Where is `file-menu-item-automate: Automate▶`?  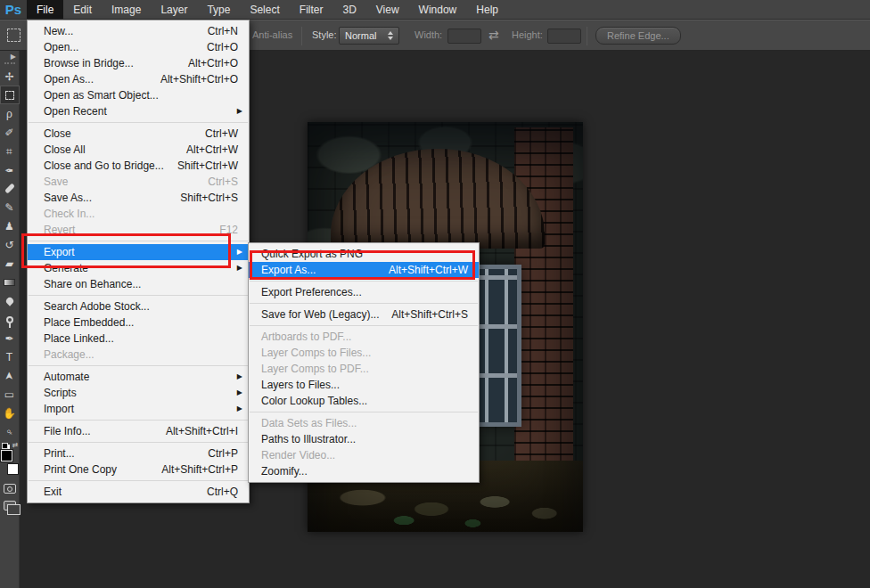
file-menu-item-automate: Automate▶ is located at coordinates (138, 377).